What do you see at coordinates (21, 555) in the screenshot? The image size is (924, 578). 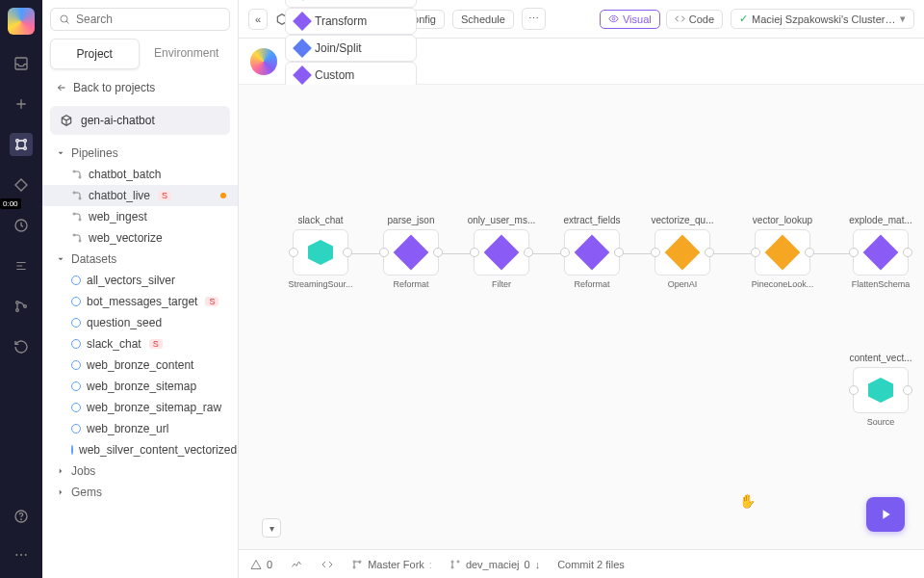 I see `rail-more-icon` at bounding box center [21, 555].